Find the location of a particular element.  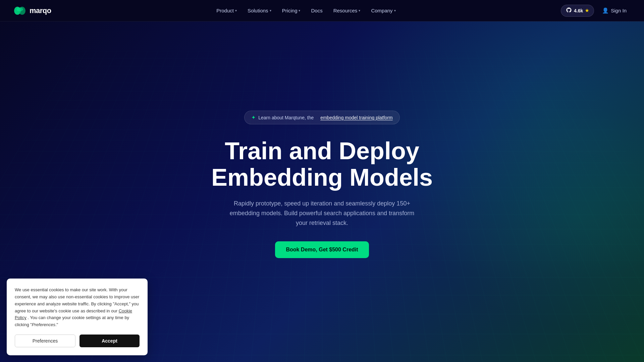

navbar: marqo Product ▾ Solutions ▾ Pricing ▾ Do… is located at coordinates (322, 11).